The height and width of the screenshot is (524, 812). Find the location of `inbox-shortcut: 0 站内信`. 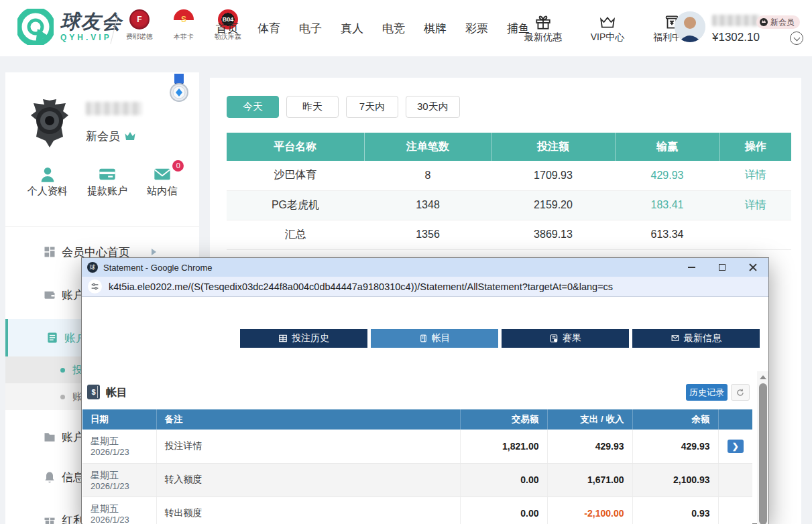

inbox-shortcut: 0 站内信 is located at coordinates (162, 181).